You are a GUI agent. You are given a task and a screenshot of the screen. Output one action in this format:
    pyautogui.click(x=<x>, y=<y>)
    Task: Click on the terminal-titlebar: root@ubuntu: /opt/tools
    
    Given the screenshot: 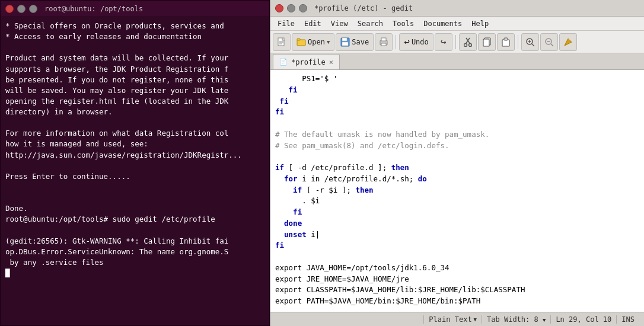 What is the action you would take?
    pyautogui.click(x=135, y=9)
    